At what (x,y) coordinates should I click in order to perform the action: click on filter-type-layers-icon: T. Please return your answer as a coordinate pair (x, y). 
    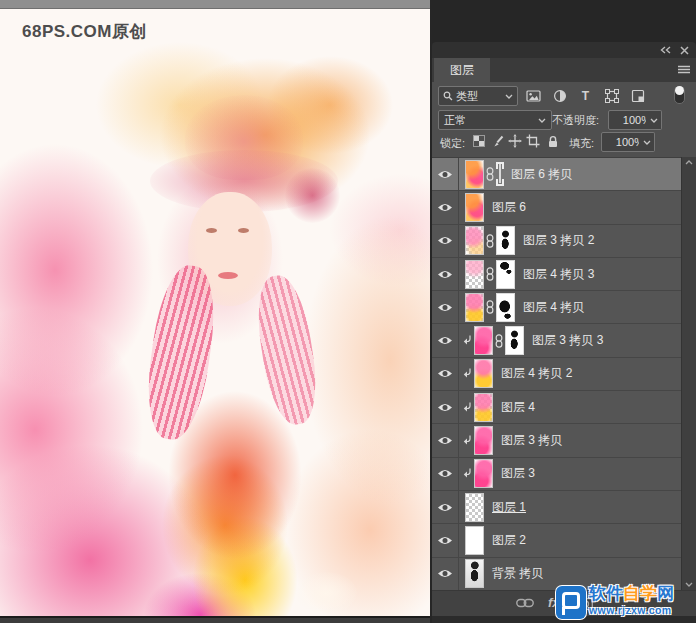
    Looking at the image, I should click on (586, 96).